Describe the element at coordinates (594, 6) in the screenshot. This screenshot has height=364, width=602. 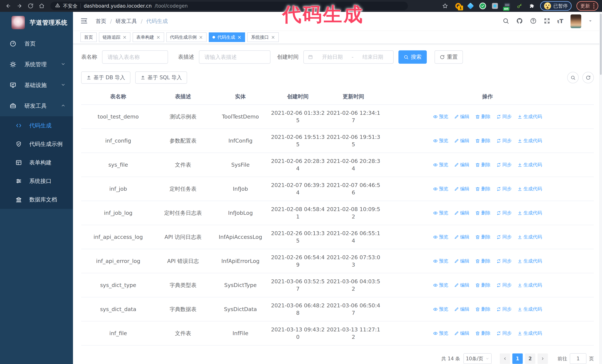
I see `more-vertical-icon` at that location.